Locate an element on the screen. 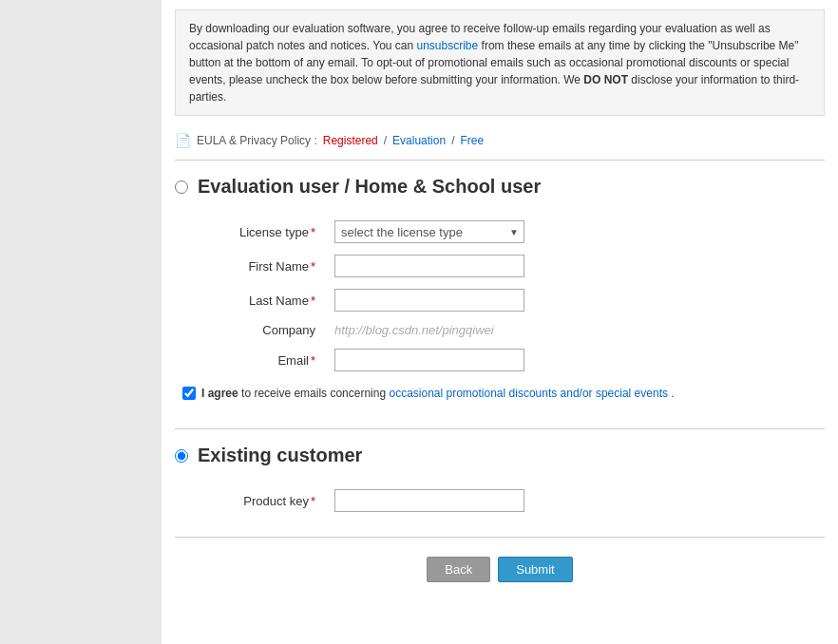 Image resolution: width=838 pixels, height=644 pixels. section1-title: Evaluation user / Home & School user is located at coordinates (369, 186).